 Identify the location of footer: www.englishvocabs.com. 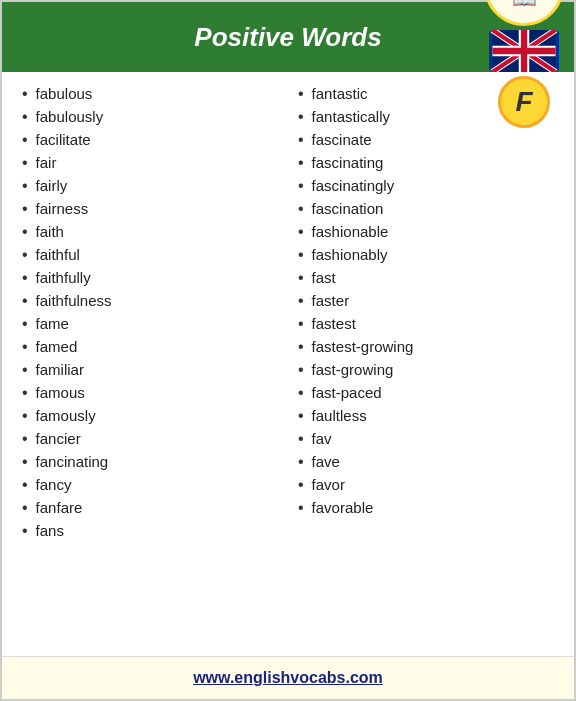
(288, 678).